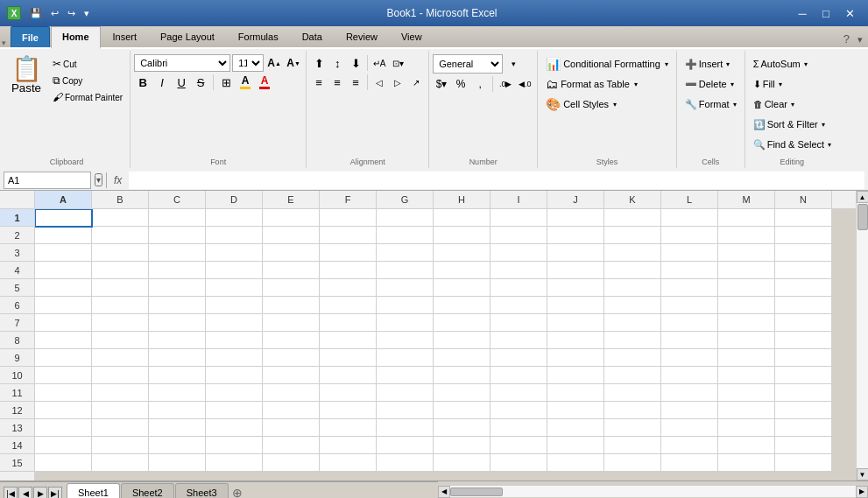 This screenshot has height=498, width=868. What do you see at coordinates (576, 218) in the screenshot?
I see `cell-J1` at bounding box center [576, 218].